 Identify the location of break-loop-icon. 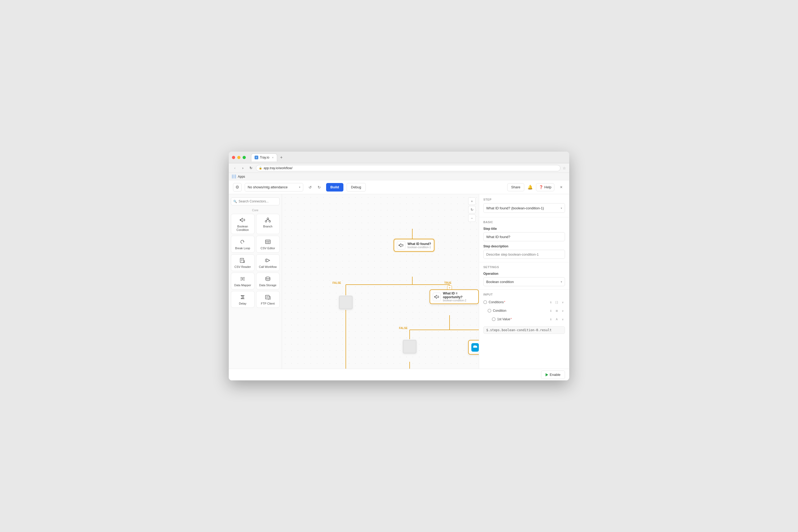
(243, 242).